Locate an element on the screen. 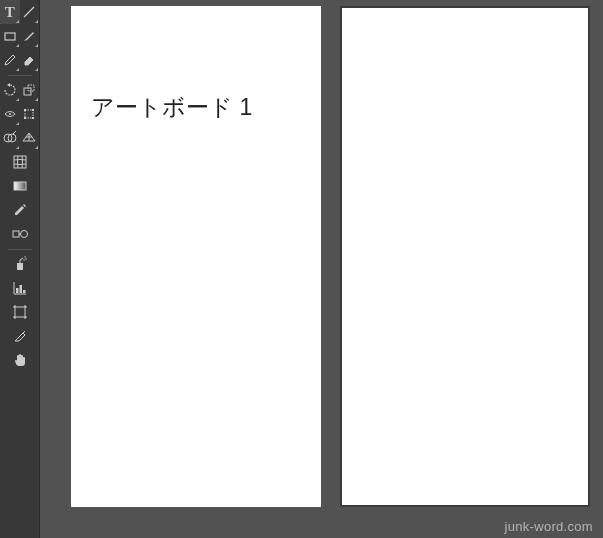 This screenshot has height=538, width=603. artboard-icon is located at coordinates (20, 312).